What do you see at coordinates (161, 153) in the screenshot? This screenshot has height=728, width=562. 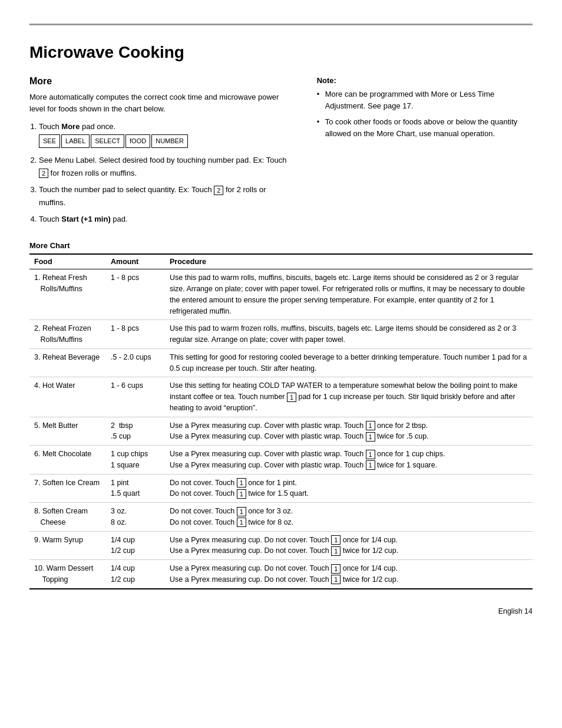 I see `left-column: More More automatically computes the cor…` at bounding box center [161, 153].